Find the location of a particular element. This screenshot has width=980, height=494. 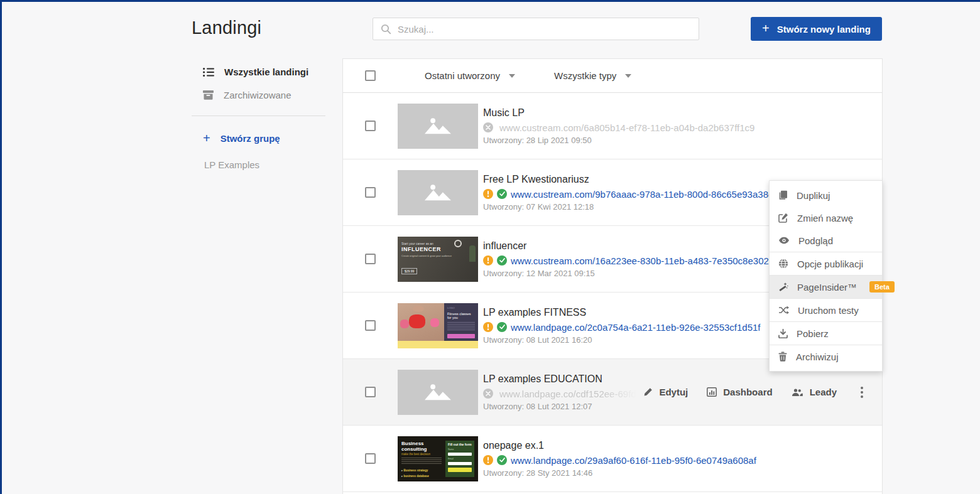

thumb-text: Create original content & grow your audi… is located at coordinates (438, 256).